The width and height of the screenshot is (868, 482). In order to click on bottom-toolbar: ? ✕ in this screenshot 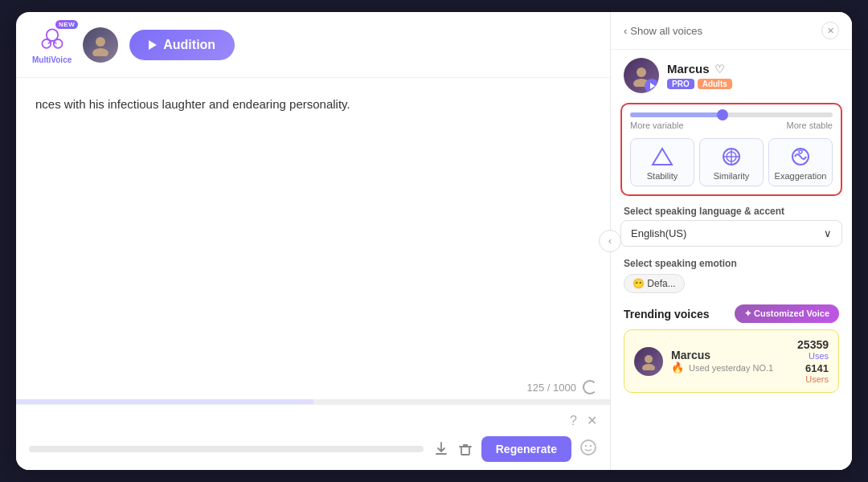, I will do `click(313, 437)`.